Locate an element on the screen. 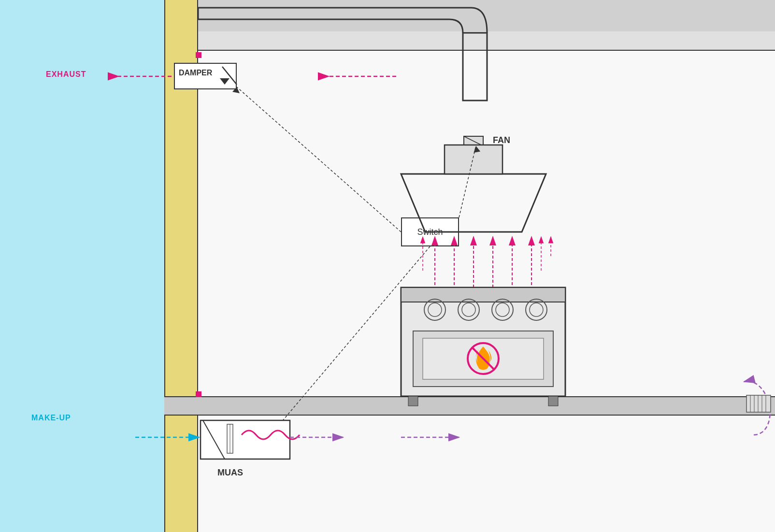  exhaust-label: EXHAUST is located at coordinates (66, 74).